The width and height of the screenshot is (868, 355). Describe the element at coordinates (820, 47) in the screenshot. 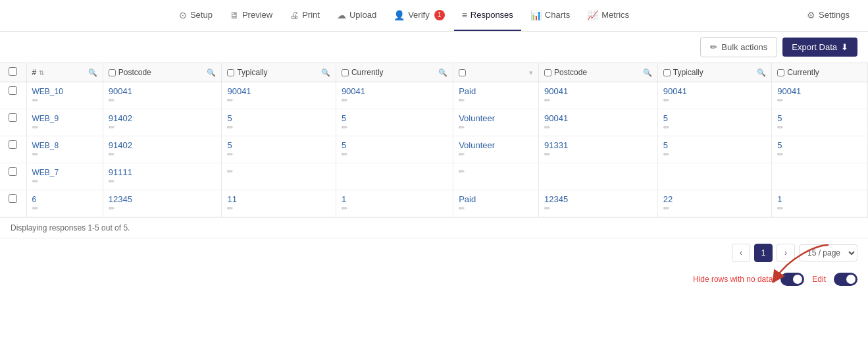

I see `export-data-button: Export Data ⬇` at that location.